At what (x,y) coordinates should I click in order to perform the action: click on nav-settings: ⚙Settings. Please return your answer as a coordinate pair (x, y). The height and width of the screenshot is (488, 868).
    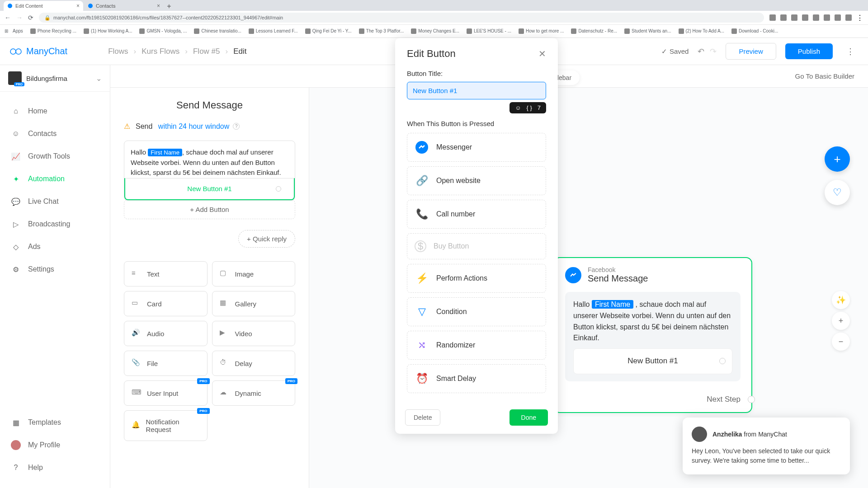
    Looking at the image, I should click on (55, 269).